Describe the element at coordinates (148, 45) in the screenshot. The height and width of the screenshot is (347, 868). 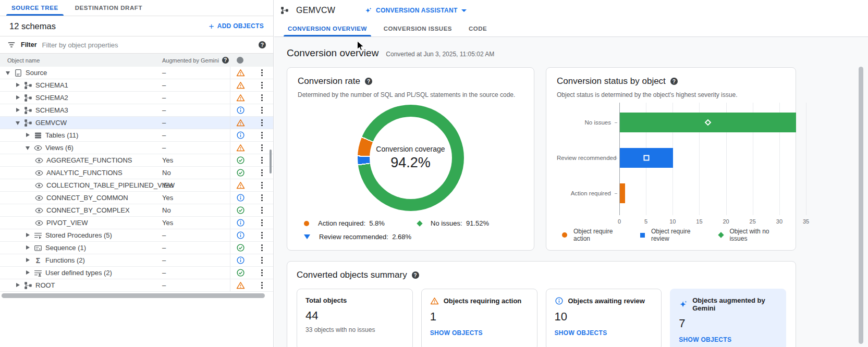
I see `filter-input` at that location.